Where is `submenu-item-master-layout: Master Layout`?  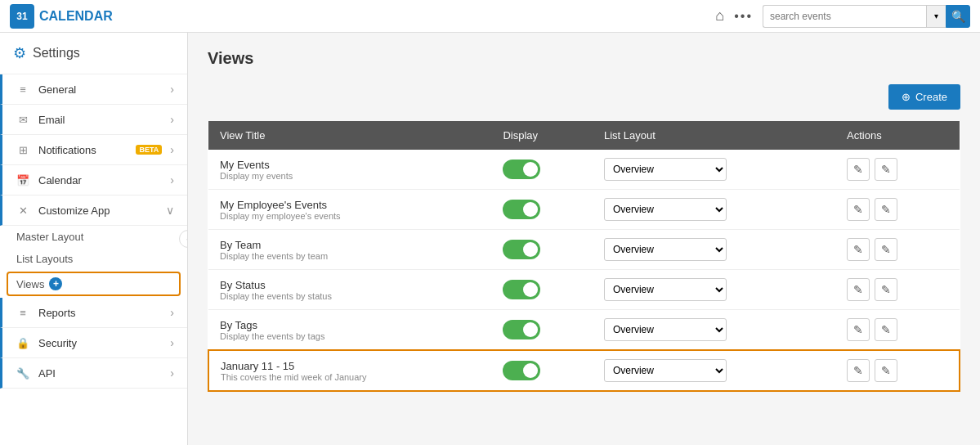
submenu-item-master-layout: Master Layout is located at coordinates (93, 237).